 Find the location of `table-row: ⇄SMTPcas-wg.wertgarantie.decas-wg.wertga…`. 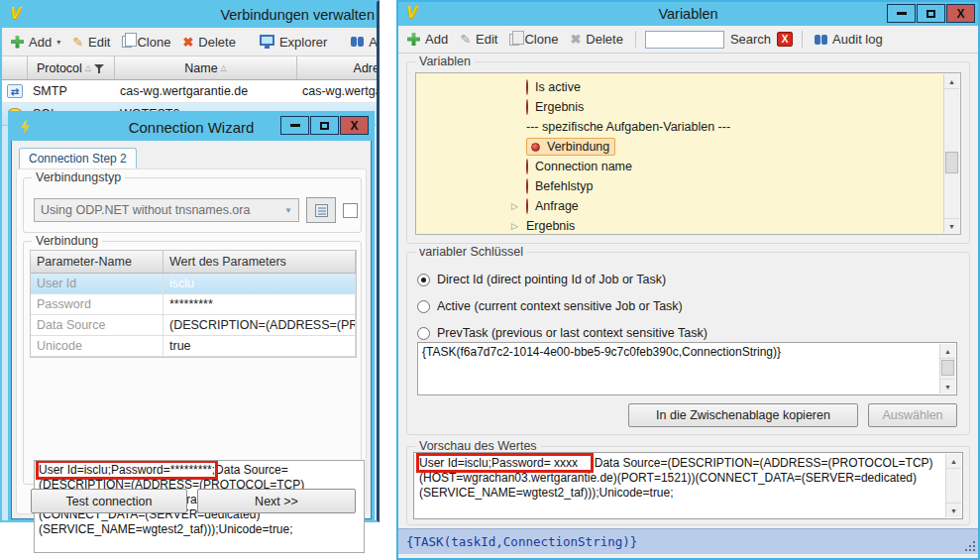

table-row: ⇄SMTPcas-wg.wertgarantie.decas-wg.wertga… is located at coordinates (189, 91).